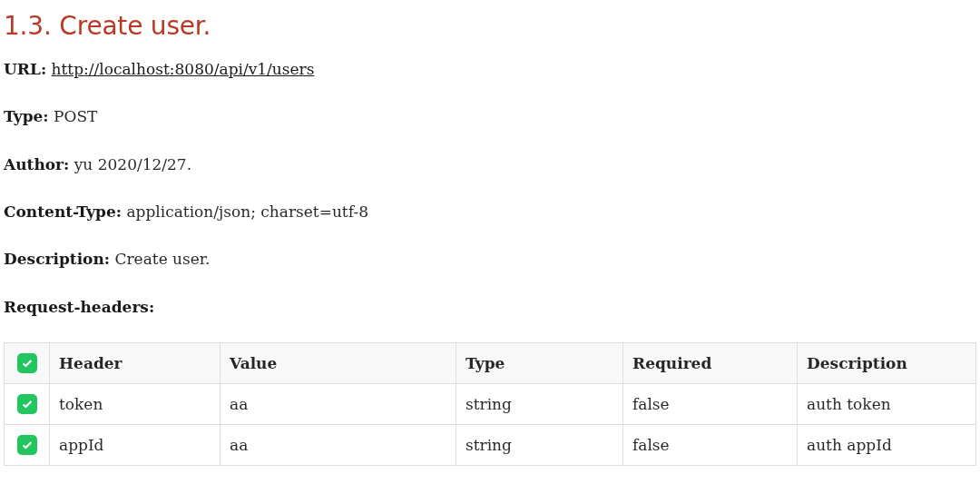 This screenshot has height=484, width=980. Describe the element at coordinates (338, 363) in the screenshot. I see `col-header-value: Value` at that location.